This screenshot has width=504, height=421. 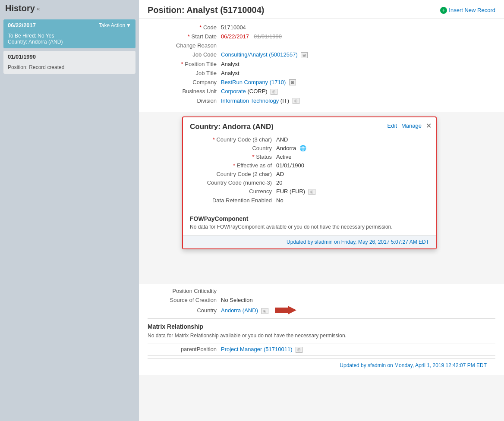 I want to click on history-entry-1-body: To Be Hired: No Yes Country: Andorra (AN…, so click(x=69, y=40).